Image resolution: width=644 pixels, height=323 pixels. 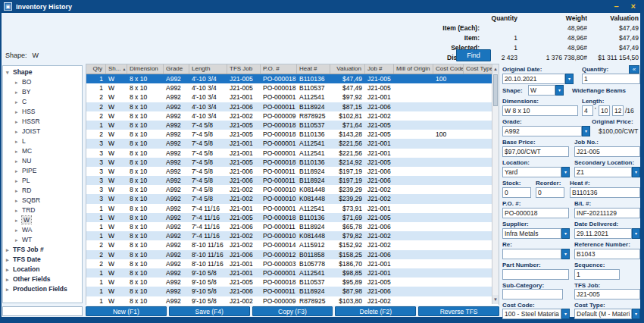 What do you see at coordinates (292, 209) in the screenshot?
I see `table-row: 1W8 x 10A9927'-4 11/16J21-001PO-000001A1…` at bounding box center [292, 209].